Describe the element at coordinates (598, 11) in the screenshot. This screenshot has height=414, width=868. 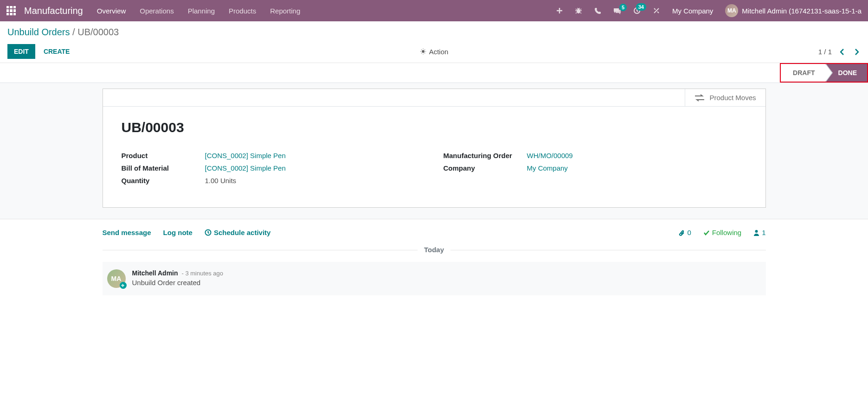
I see `phone-icon` at that location.